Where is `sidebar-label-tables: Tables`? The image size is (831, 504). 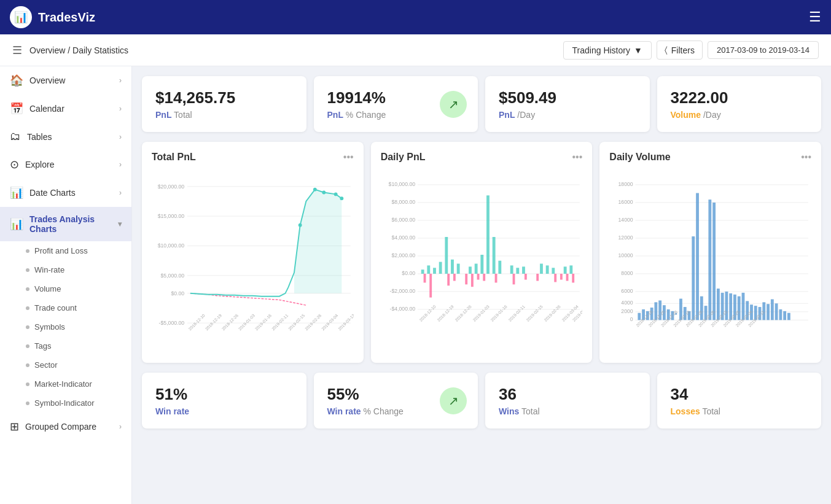 sidebar-label-tables: Tables is located at coordinates (39, 137).